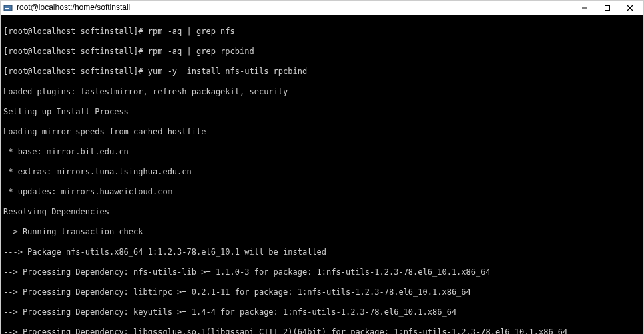 The width and height of the screenshot is (644, 334). I want to click on output-line: * updates: mirrors.huaweicloud.com, so click(322, 192).